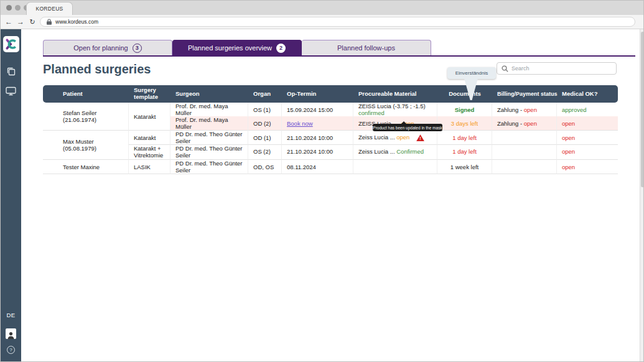 The width and height of the screenshot is (644, 362). What do you see at coordinates (137, 49) in the screenshot?
I see `tab-count-badge: 3` at bounding box center [137, 49].